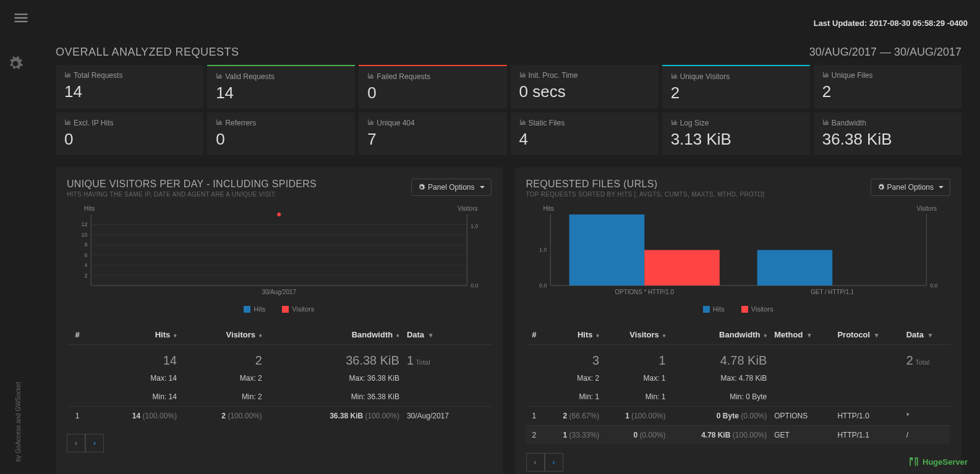  Describe the element at coordinates (192, 184) in the screenshot. I see `visitors-panel-title: UNIQUE VISITORS PER DAY - INCLUDING SPID…` at that location.